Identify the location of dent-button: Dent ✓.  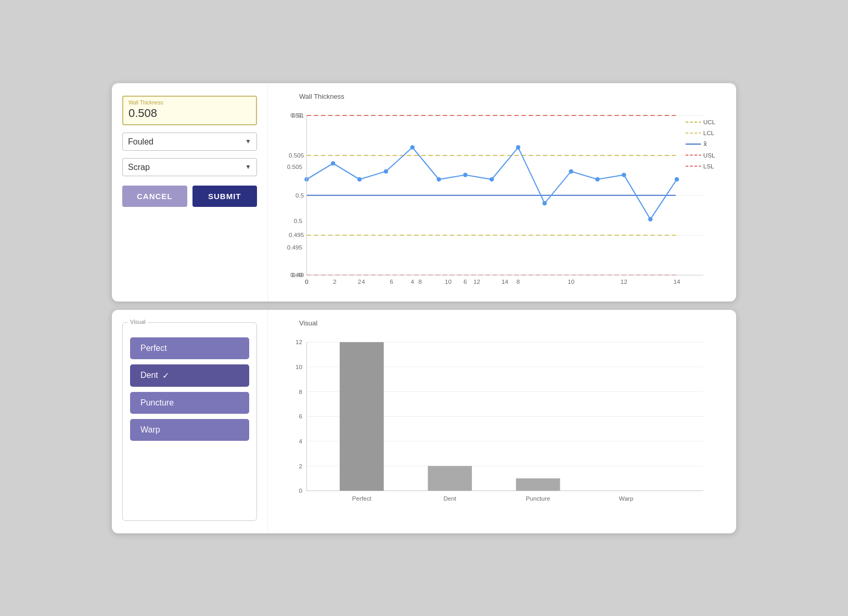
(189, 375).